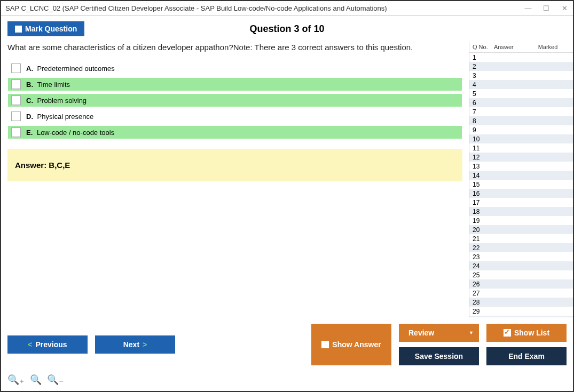  Describe the element at coordinates (145, 345) in the screenshot. I see `chevron-right-icon: >` at that location.